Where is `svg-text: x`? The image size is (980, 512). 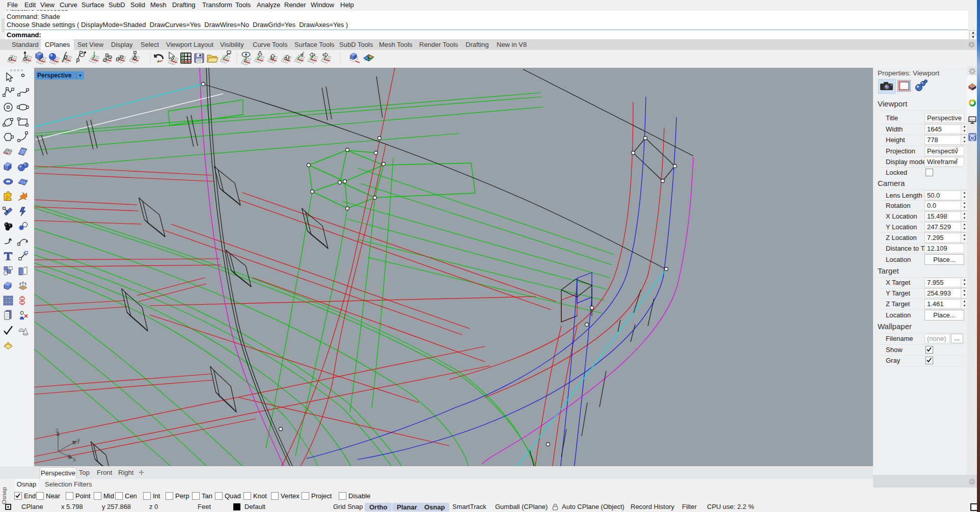
svg-text: x is located at coordinates (74, 460).